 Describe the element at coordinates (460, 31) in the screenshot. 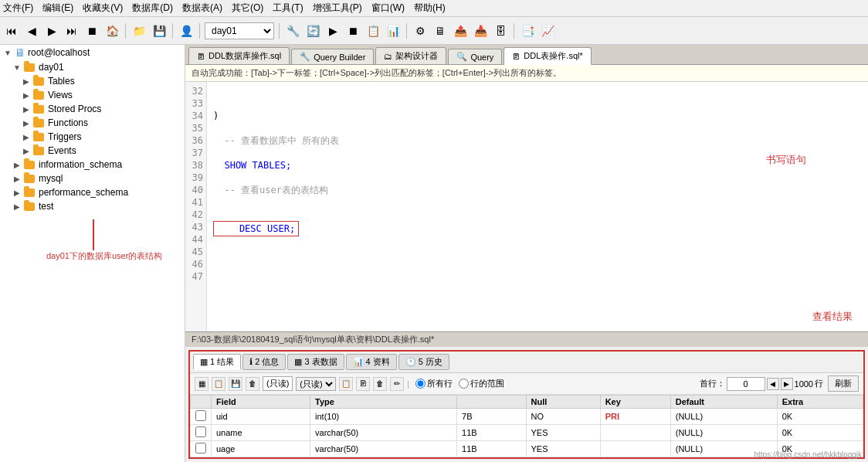

I see `tool-btn-9: 📤` at that location.